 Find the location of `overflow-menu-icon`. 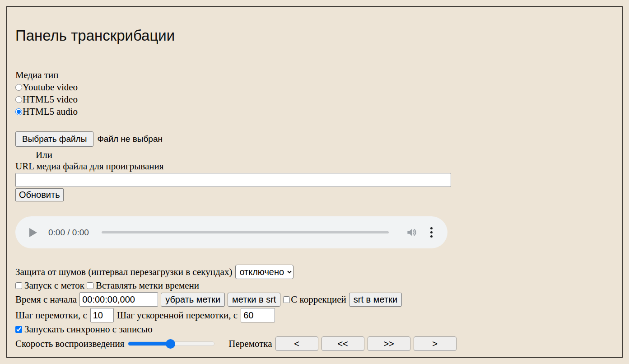

overflow-menu-icon is located at coordinates (432, 232).